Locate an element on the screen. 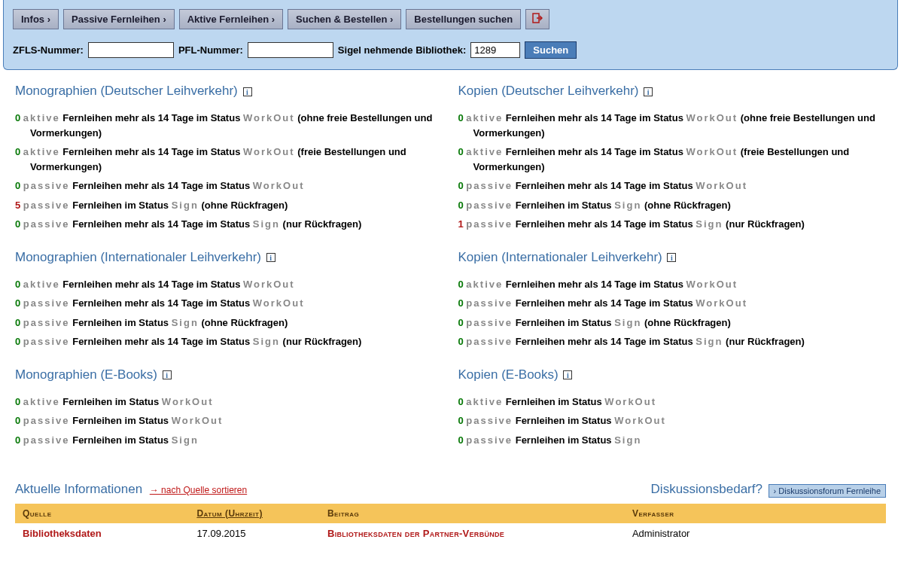 The image size is (901, 588). zfls-input is located at coordinates (131, 50).